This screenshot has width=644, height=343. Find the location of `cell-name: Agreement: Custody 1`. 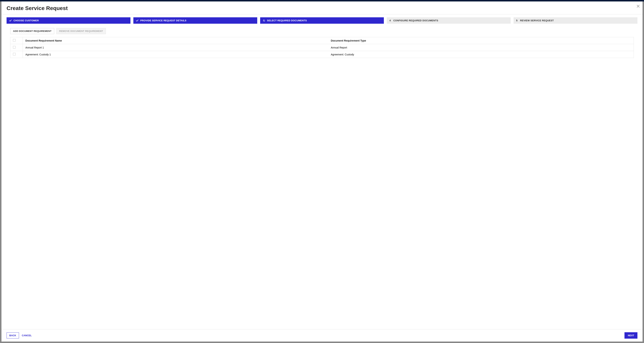

cell-name: Agreement: Custody 1 is located at coordinates (176, 54).